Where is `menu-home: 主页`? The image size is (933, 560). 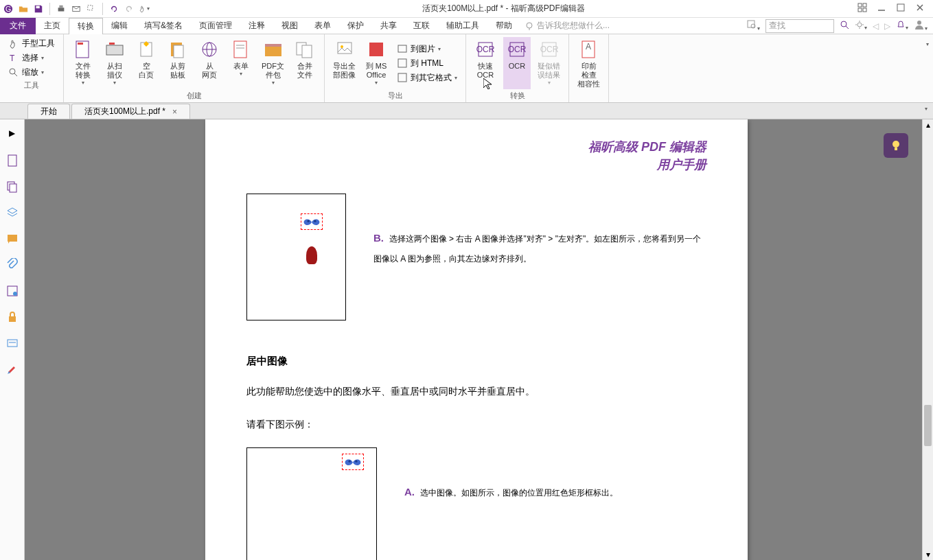
menu-home: 主页 is located at coordinates (52, 26).